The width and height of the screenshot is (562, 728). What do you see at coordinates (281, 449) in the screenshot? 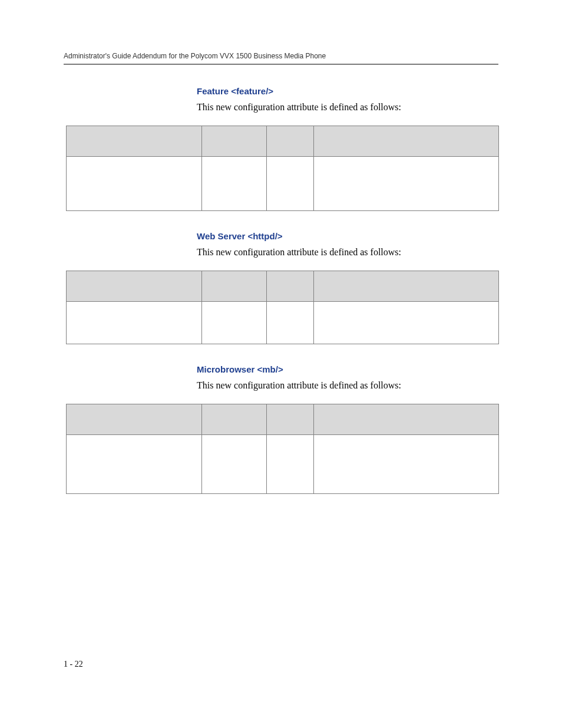
I see `table-mb-wrap` at bounding box center [281, 449].